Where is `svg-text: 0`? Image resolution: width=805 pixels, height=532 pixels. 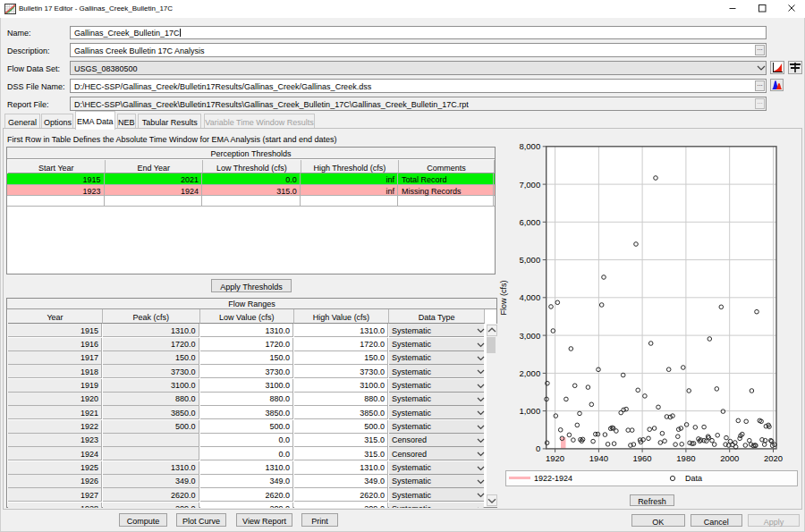 svg-text: 0 is located at coordinates (538, 449).